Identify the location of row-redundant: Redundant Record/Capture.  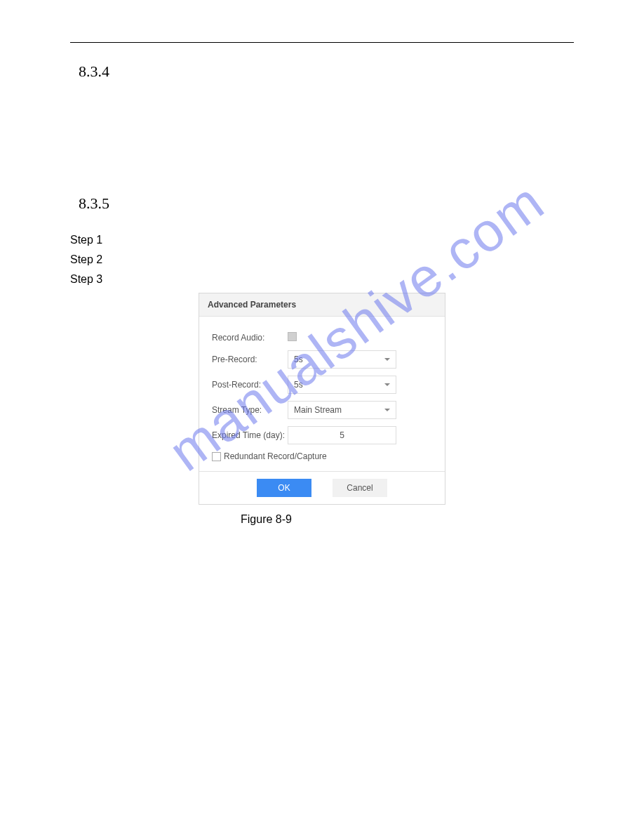
(322, 456).